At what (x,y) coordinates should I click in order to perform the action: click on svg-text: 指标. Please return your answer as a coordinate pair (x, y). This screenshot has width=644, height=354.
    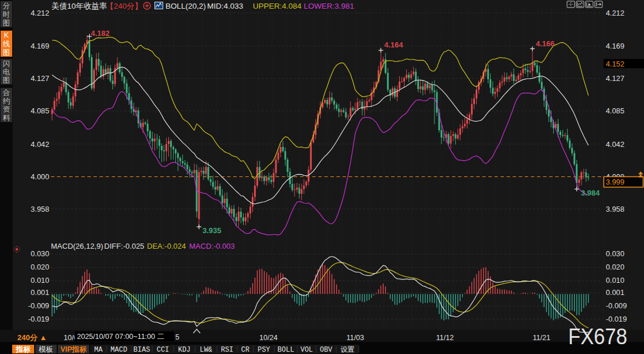
    Looking at the image, I should click on (23, 349).